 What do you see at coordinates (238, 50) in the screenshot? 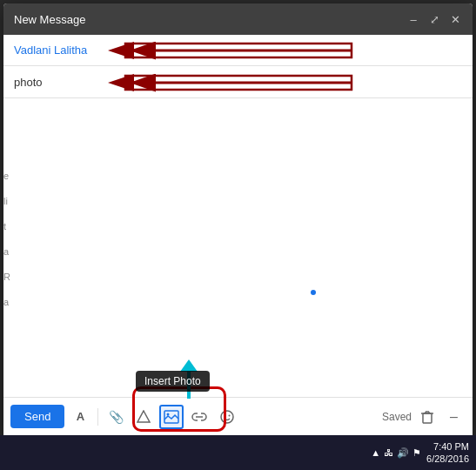
I see `to-value: Vadlani Lalitha` at bounding box center [238, 50].